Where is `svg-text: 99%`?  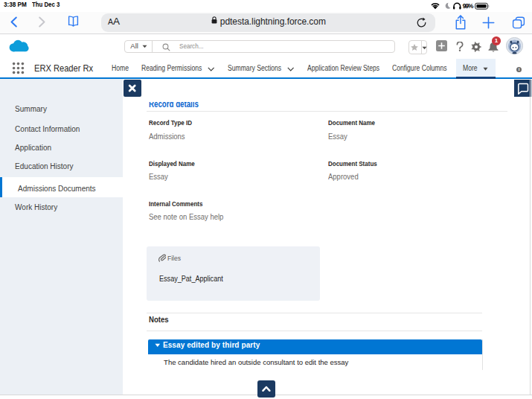
svg-text: 99% is located at coordinates (469, 6).